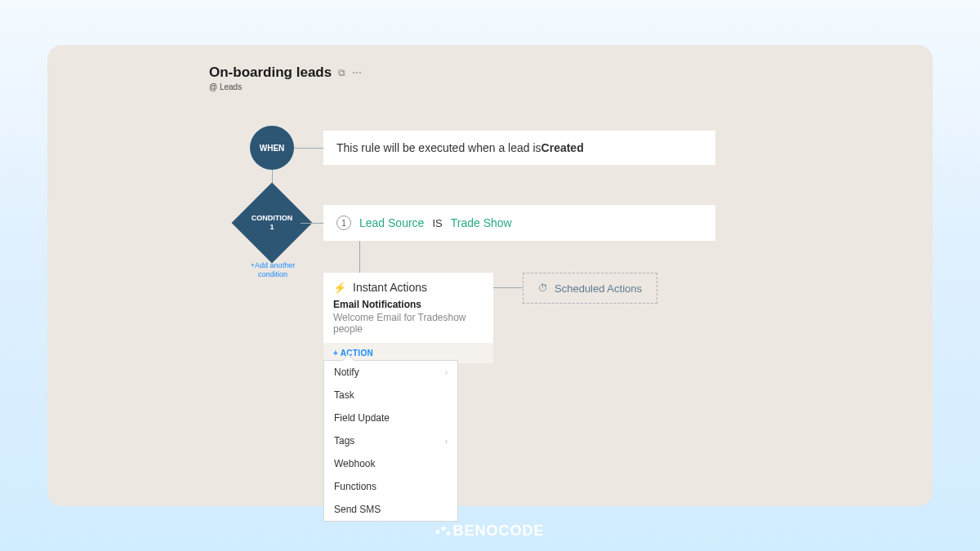 This screenshot has height=551, width=980. What do you see at coordinates (346, 372) in the screenshot?
I see `dropdown-item-label: Notify` at bounding box center [346, 372].